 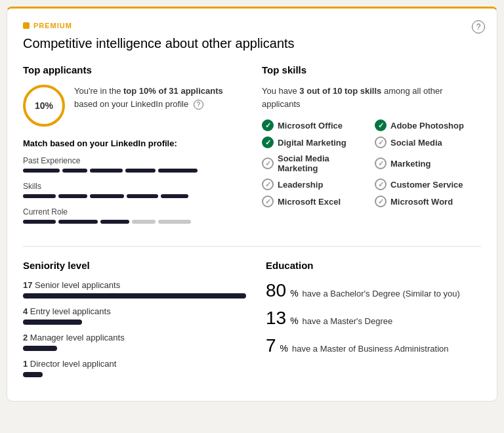 What do you see at coordinates (252, 26) in the screenshot?
I see `premium-badge: PREMIUM` at bounding box center [252, 26].